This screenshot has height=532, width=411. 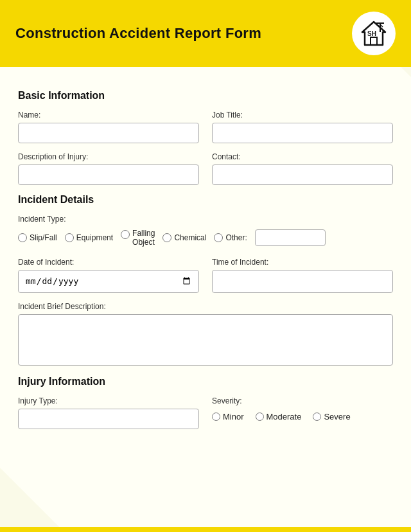 What do you see at coordinates (216, 416) in the screenshot?
I see `severity-minor-input` at bounding box center [216, 416].